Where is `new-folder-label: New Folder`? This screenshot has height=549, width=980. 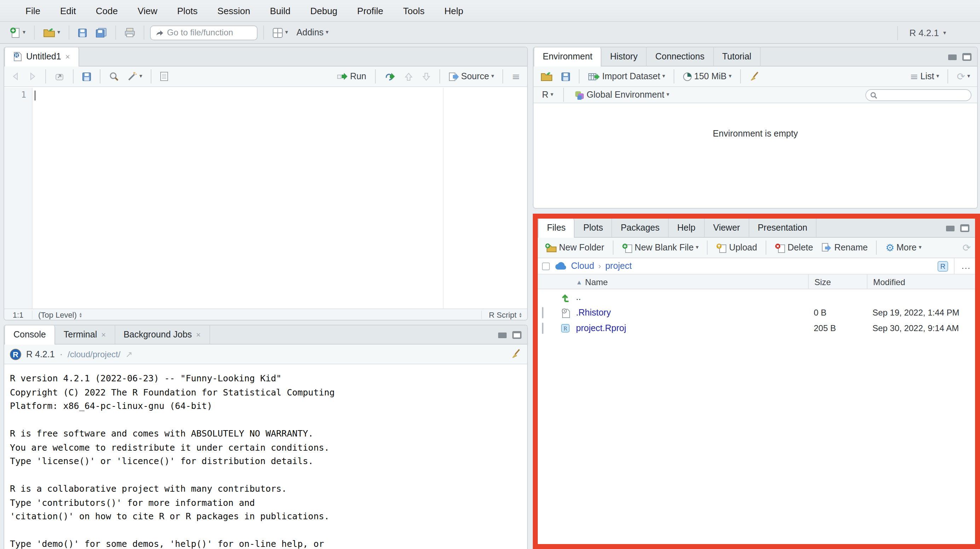 new-folder-label: New Folder is located at coordinates (581, 248).